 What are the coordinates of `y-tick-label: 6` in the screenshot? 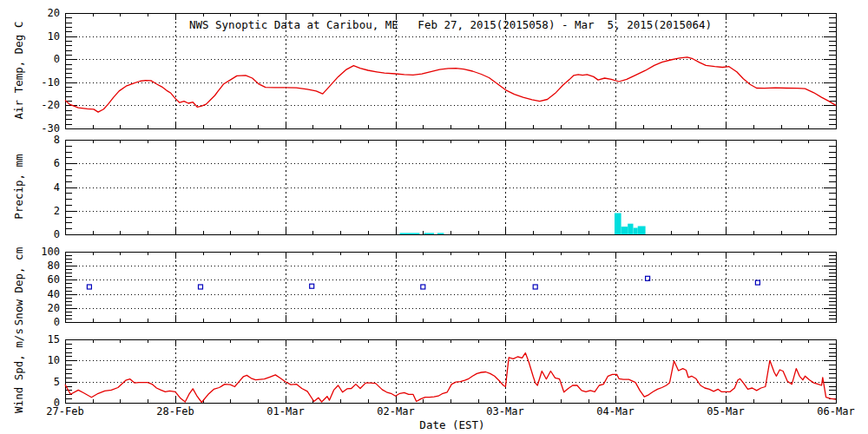 It's located at (57, 163).